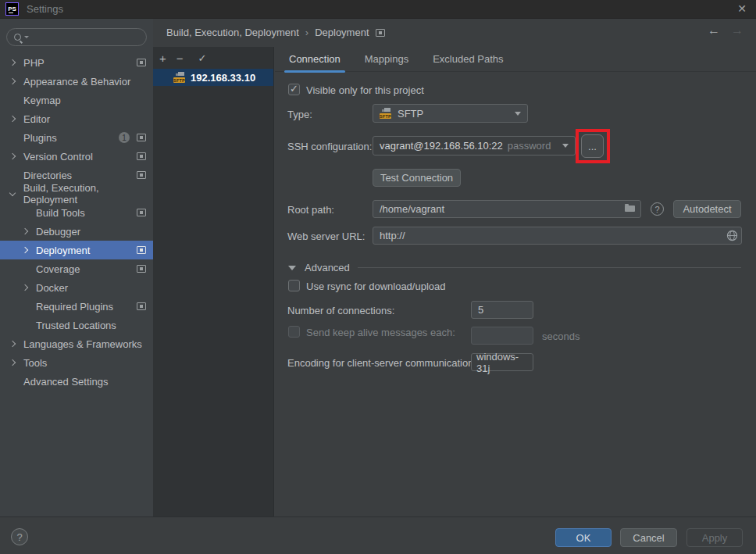  Describe the element at coordinates (386, 113) in the screenshot. I see `sftp-type-icon: SFTP` at that location.